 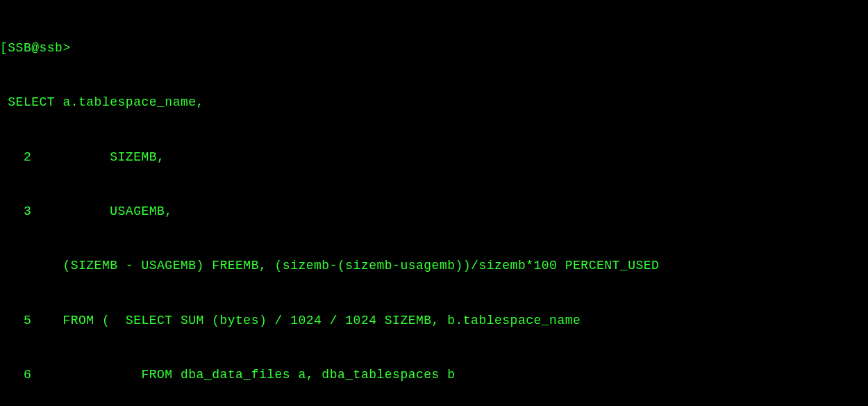 I want to click on sql-statement-line: 2 SIZEMB,, so click(x=434, y=157).